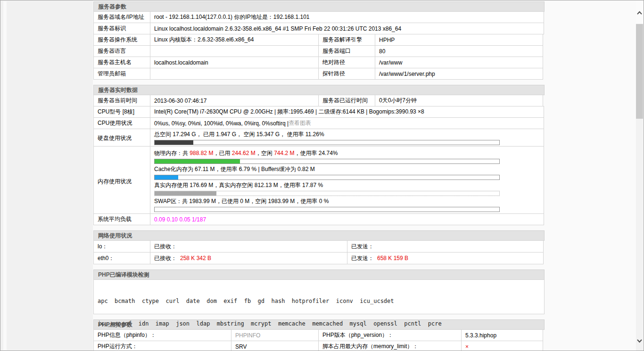 This screenshot has height=351, width=644. I want to click on memory-real-group: 真实内存使用 176.69 M，真实内存空闲 812.13 M，使用率 17.8…, so click(347, 188).